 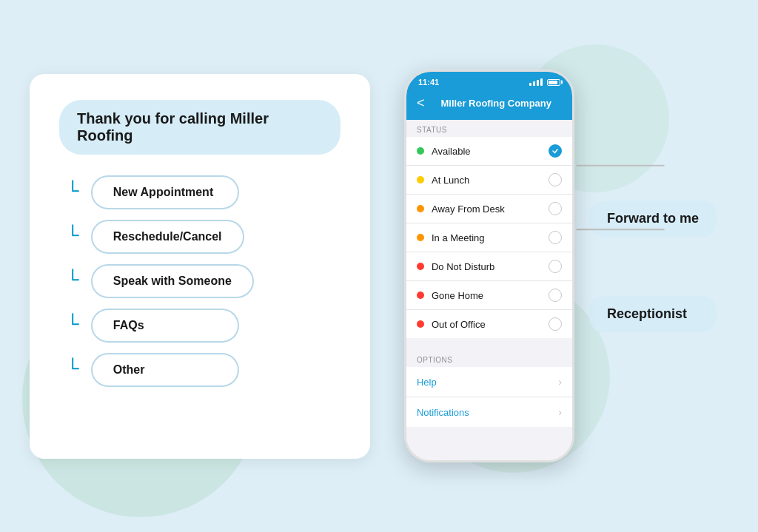 I want to click on status-dot-do-not-disturb, so click(x=420, y=266).